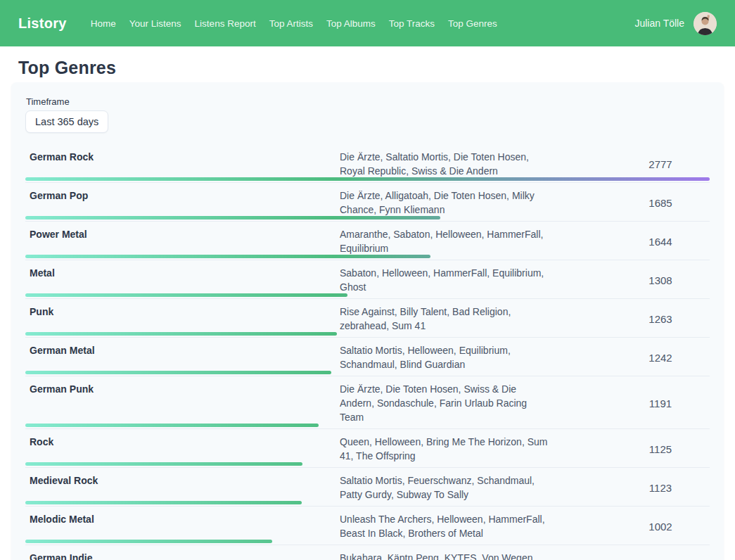 This screenshot has width=735, height=560. I want to click on genre-artists: Queen, Helloween, Bring Me The Horizon, …, so click(445, 449).